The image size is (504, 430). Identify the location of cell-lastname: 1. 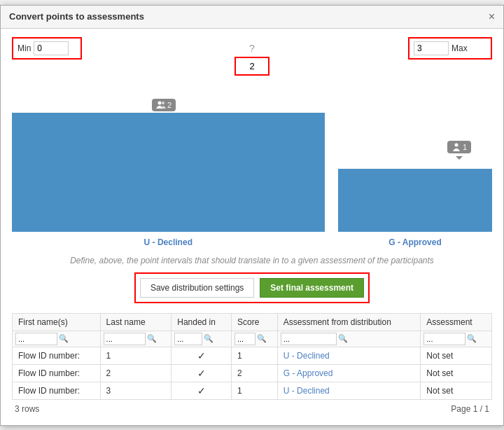
(136, 356).